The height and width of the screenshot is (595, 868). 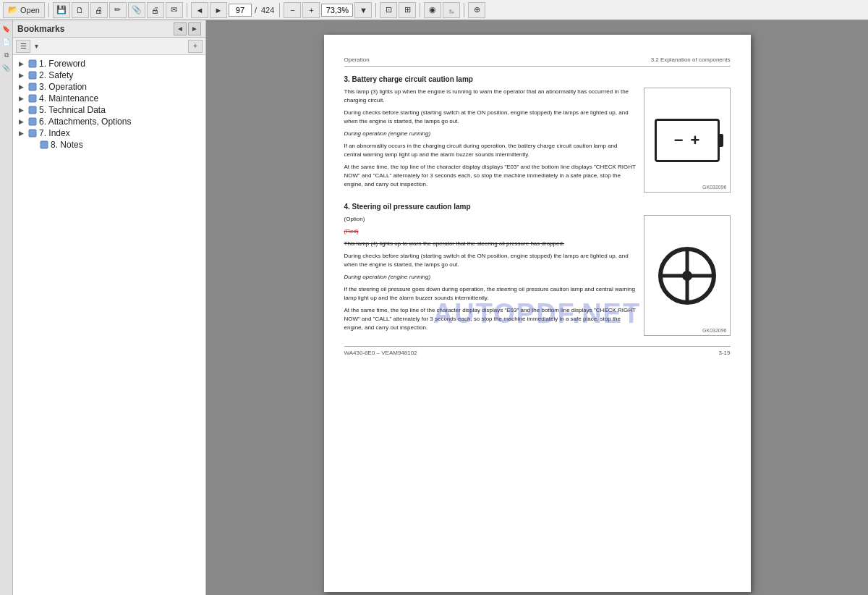 I want to click on section4-image: GK032096, so click(x=687, y=275).